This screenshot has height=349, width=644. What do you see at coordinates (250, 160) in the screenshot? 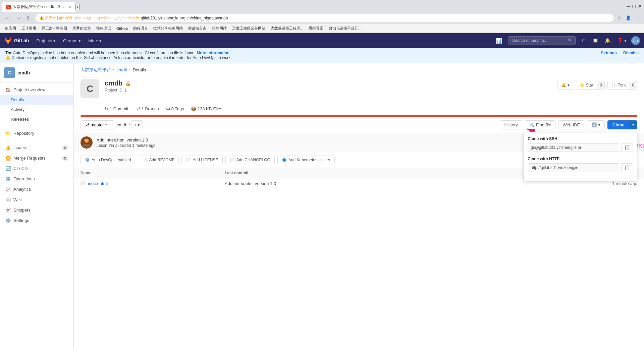
I see `add-changelog-btn: 📄 Add CHANGELOG` at bounding box center [250, 160].